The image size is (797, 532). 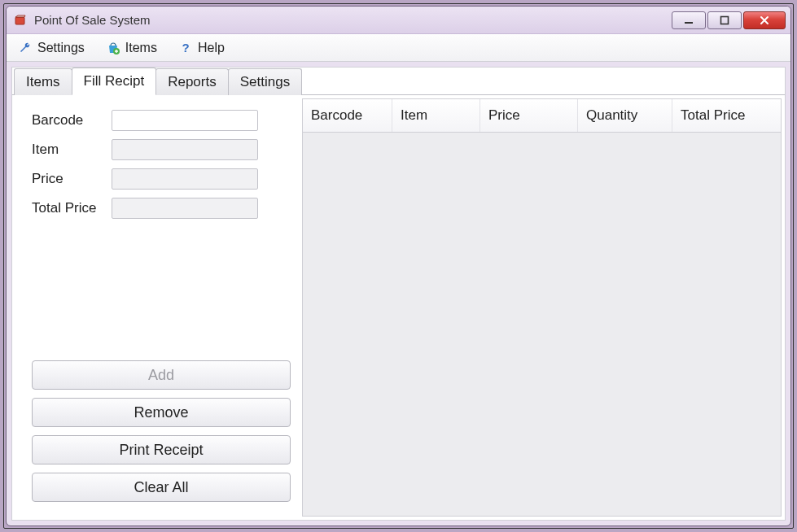 I want to click on menubar: Settings Items ? Help, so click(x=399, y=48).